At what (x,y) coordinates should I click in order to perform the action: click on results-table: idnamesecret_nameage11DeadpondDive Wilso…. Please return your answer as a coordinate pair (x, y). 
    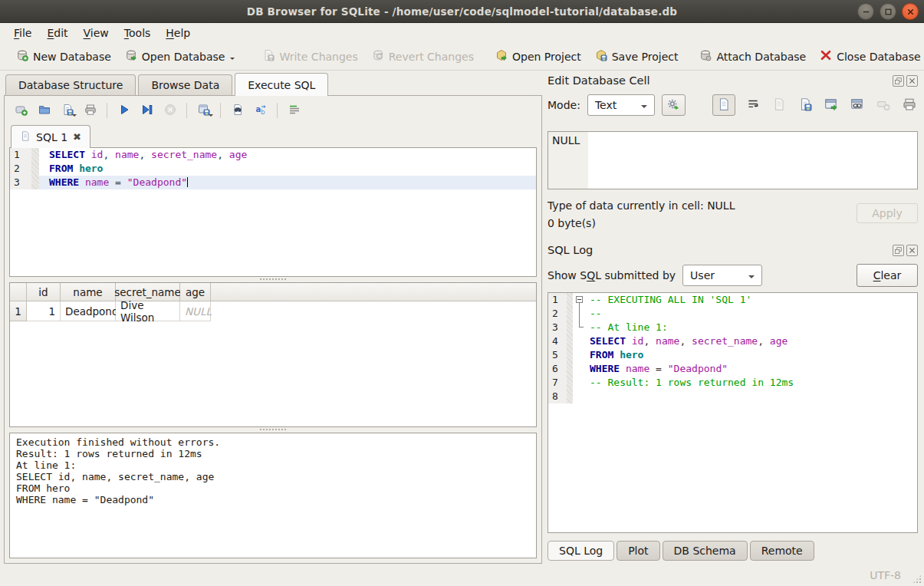
    Looking at the image, I should click on (273, 354).